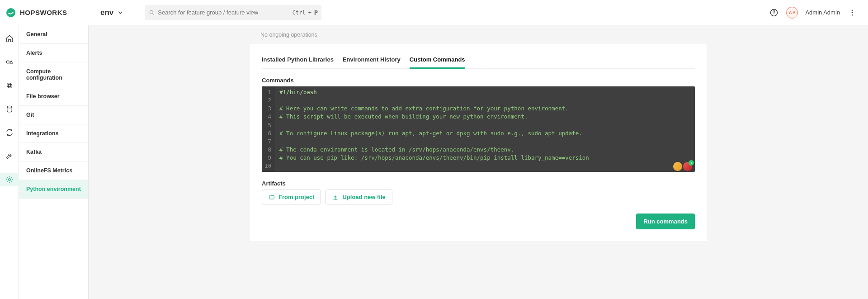 The image size is (868, 299). I want to click on search-input, so click(223, 13).